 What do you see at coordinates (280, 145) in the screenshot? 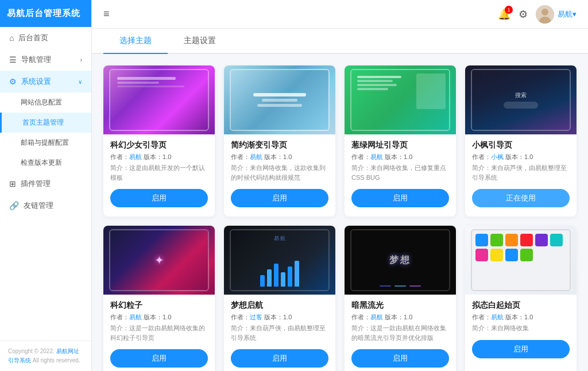
I see `theme-title: 简约渐变引导页` at bounding box center [280, 145].